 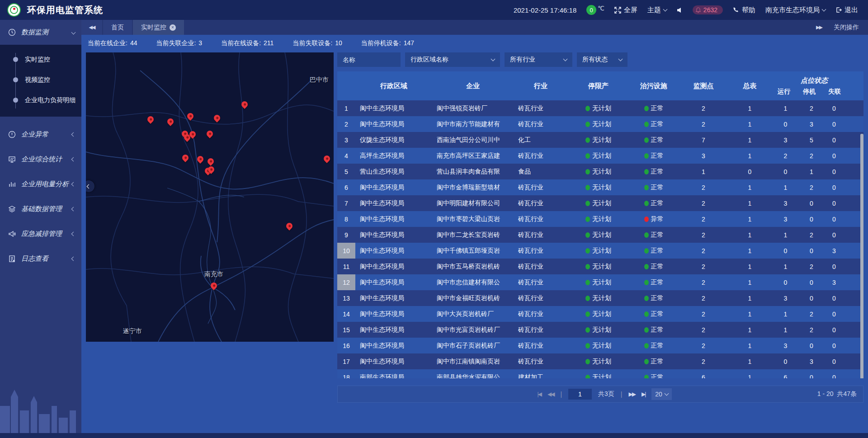 I want to click on tabs-scroll-right-button: ▶▶, so click(x=819, y=27).